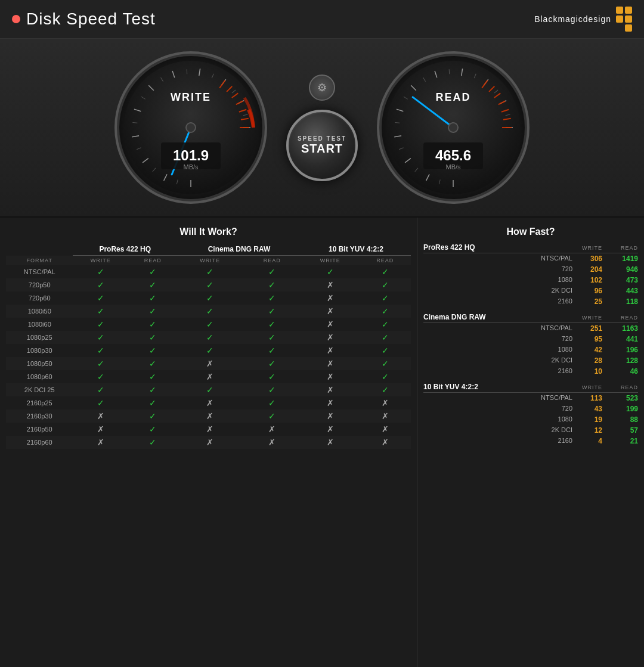  What do you see at coordinates (624, 19) in the screenshot?
I see `brand-icon` at bounding box center [624, 19].